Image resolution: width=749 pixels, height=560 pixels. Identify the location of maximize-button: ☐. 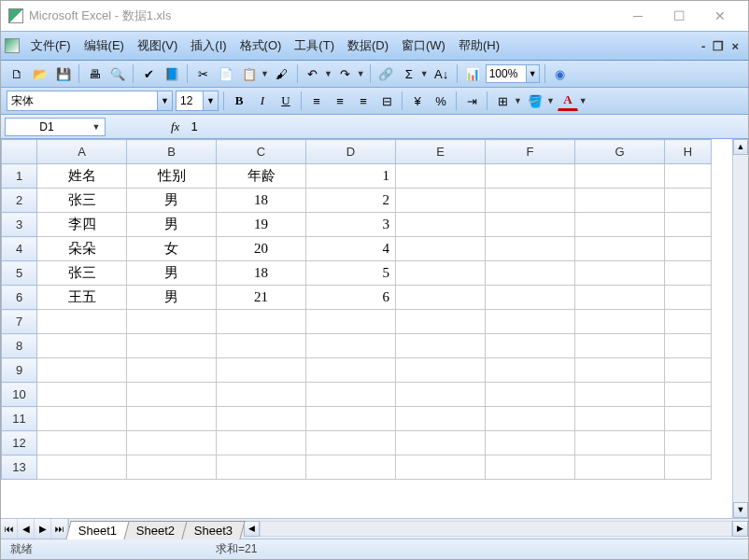
(679, 16).